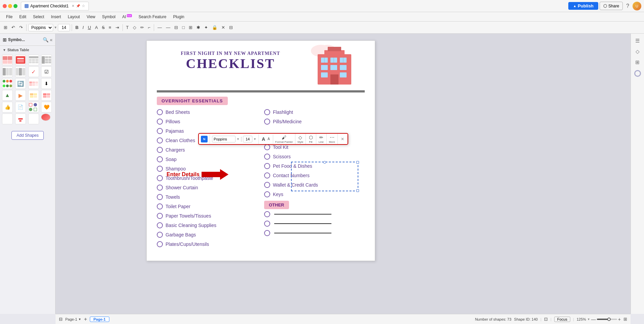  Describe the element at coordinates (178, 17) in the screenshot. I see `menu-plugin: Plugin` at that location.